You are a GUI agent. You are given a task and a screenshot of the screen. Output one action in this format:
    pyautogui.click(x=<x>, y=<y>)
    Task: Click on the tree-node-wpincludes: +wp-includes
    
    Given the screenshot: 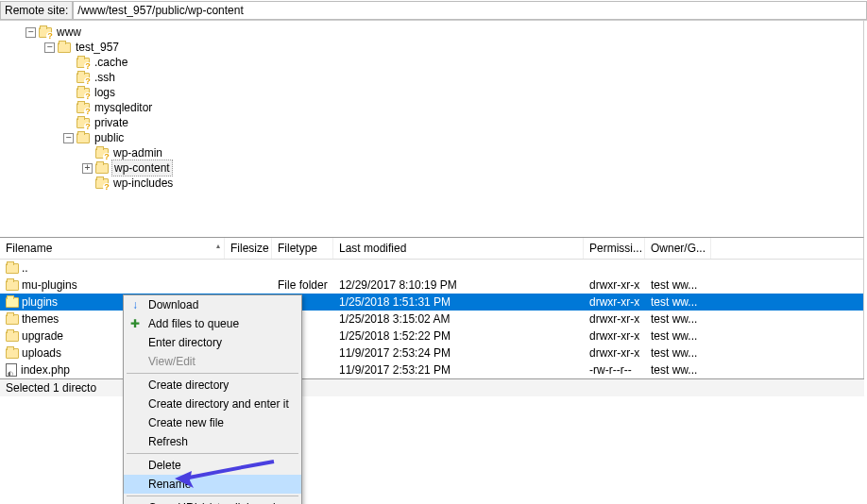 What is the action you would take?
    pyautogui.click(x=432, y=183)
    